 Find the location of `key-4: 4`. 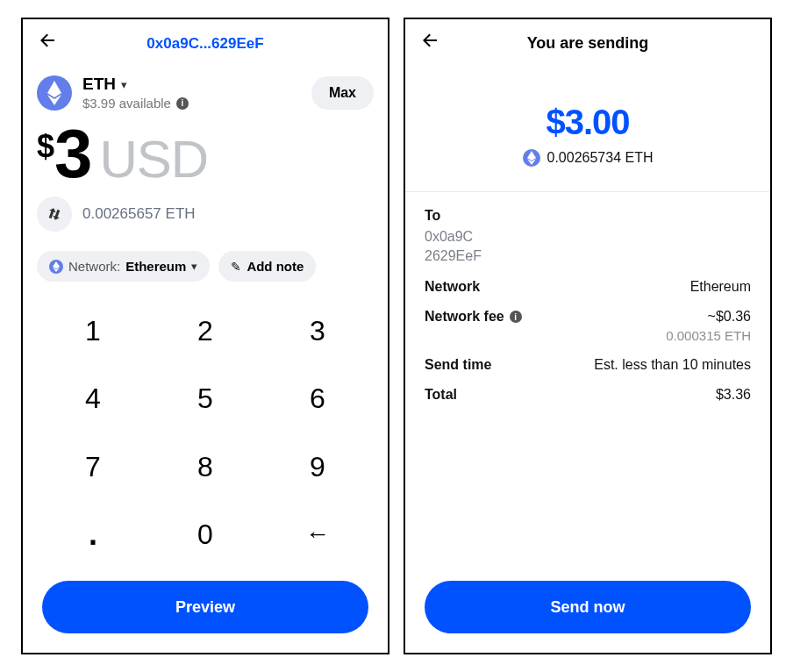

key-4: 4 is located at coordinates (93, 398).